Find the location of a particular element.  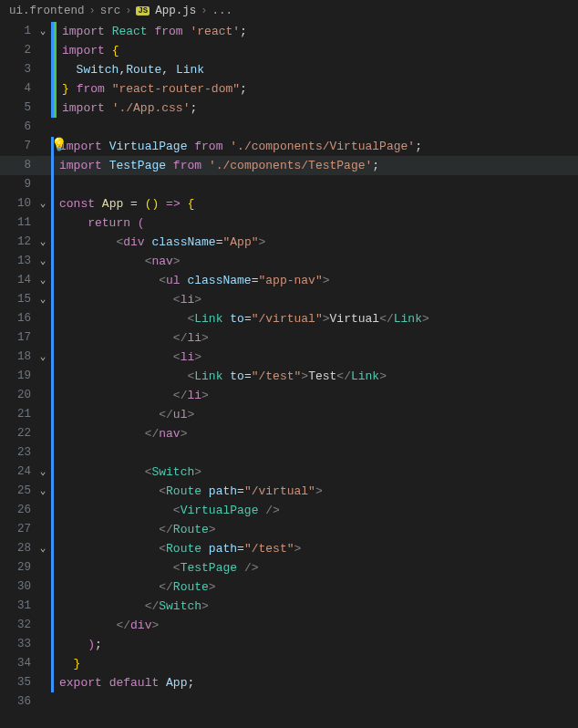

breadcrumb-seg: src is located at coordinates (111, 11).